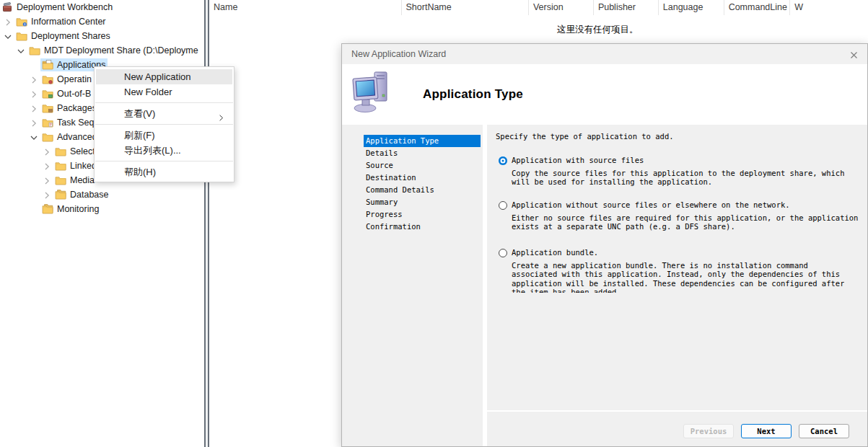  Describe the element at coordinates (114, 50) in the screenshot. I see `tree-item-content: MDT Deployment Share (D:\Deployme` at that location.